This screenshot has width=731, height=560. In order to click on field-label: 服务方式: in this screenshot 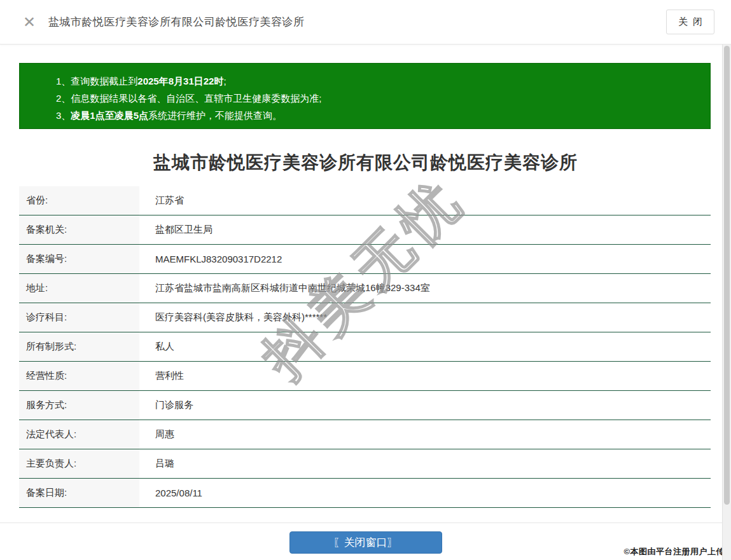, I will do `click(79, 406)`.